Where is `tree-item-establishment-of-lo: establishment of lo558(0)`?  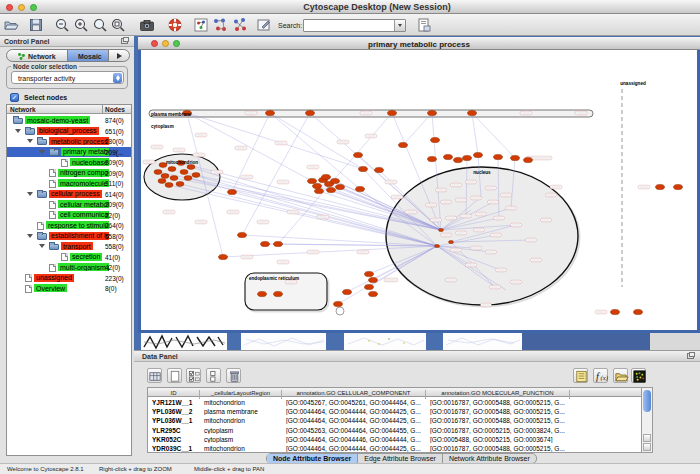 tree-item-establishment-of-lo: establishment of lo558(0) is located at coordinates (69, 236).